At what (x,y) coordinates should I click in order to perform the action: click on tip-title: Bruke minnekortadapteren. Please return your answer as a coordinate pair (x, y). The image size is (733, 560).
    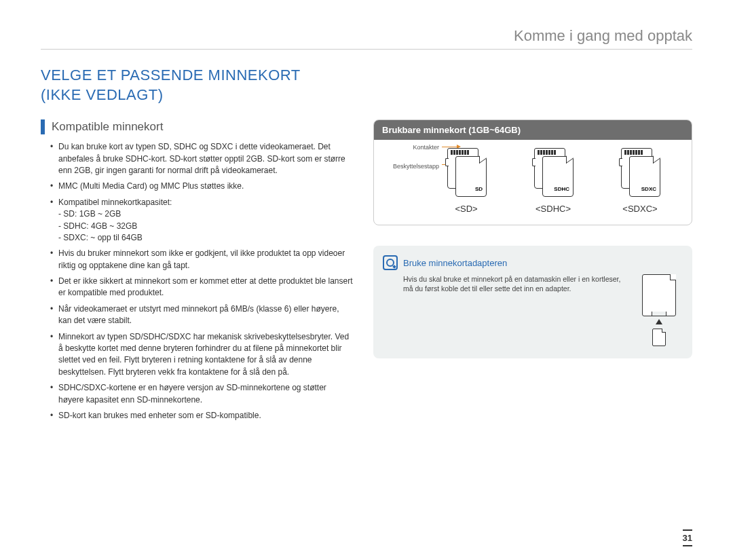
    Looking at the image, I should click on (455, 263).